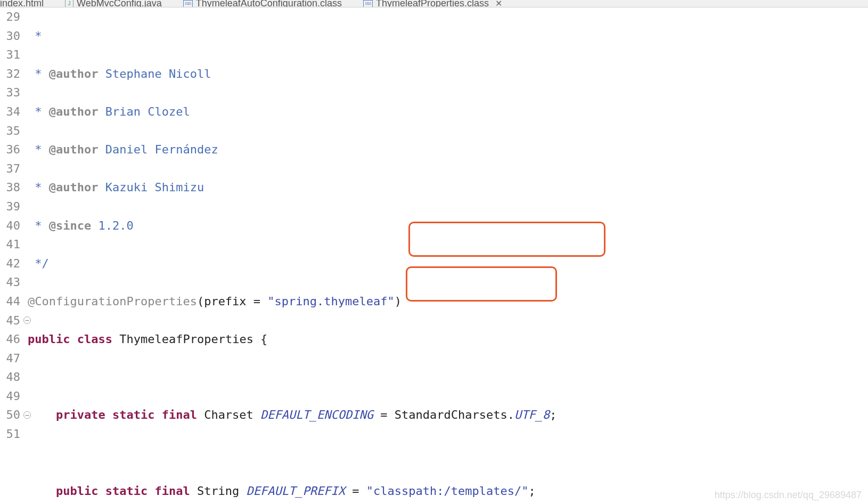 Image resolution: width=868 pixels, height=504 pixels. I want to click on line-number: 32, so click(10, 74).